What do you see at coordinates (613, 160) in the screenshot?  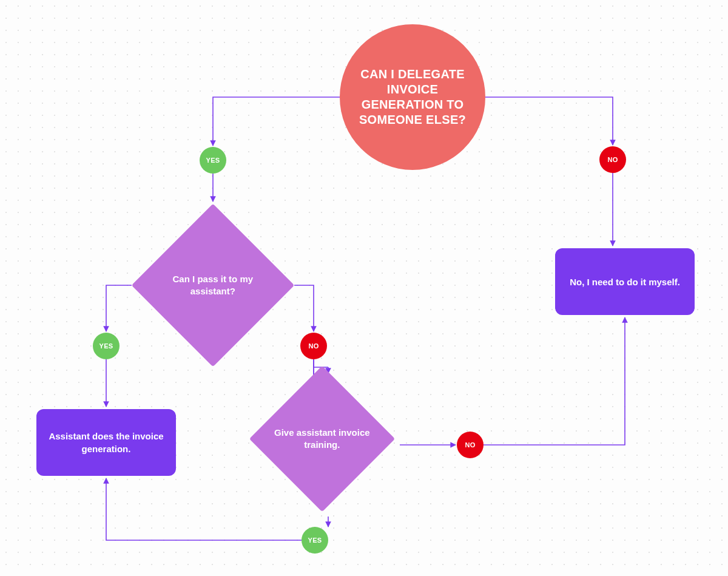 I see `no-from-start-label: NO` at bounding box center [613, 160].